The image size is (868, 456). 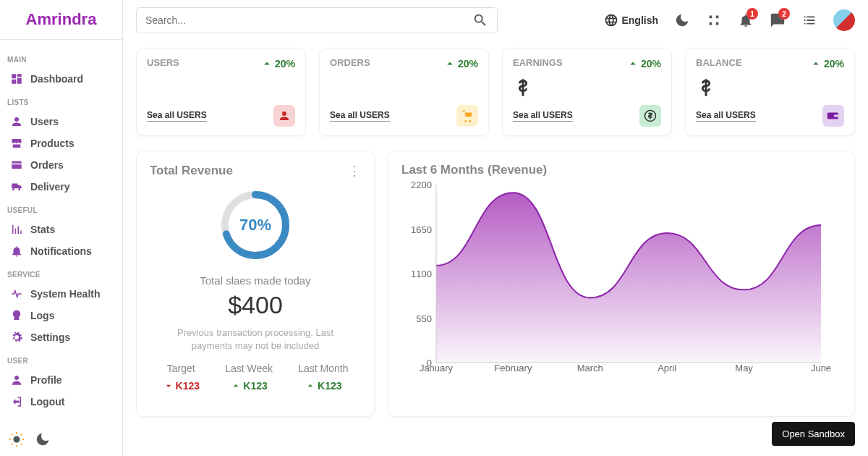 What do you see at coordinates (809, 20) in the screenshot?
I see `list-icon` at bounding box center [809, 20].